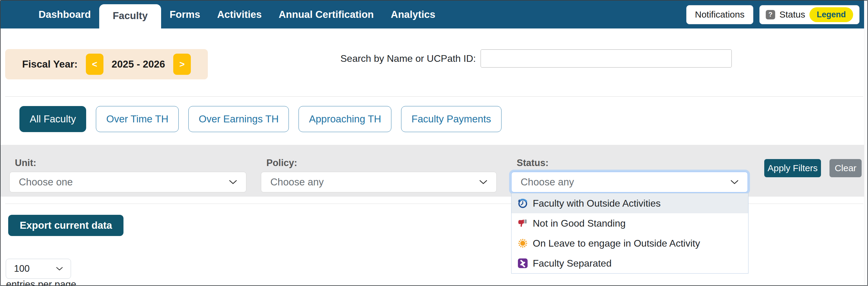 The image size is (868, 286). Describe the element at coordinates (413, 15) in the screenshot. I see `nav-tab-analytics: Analytics` at that location.